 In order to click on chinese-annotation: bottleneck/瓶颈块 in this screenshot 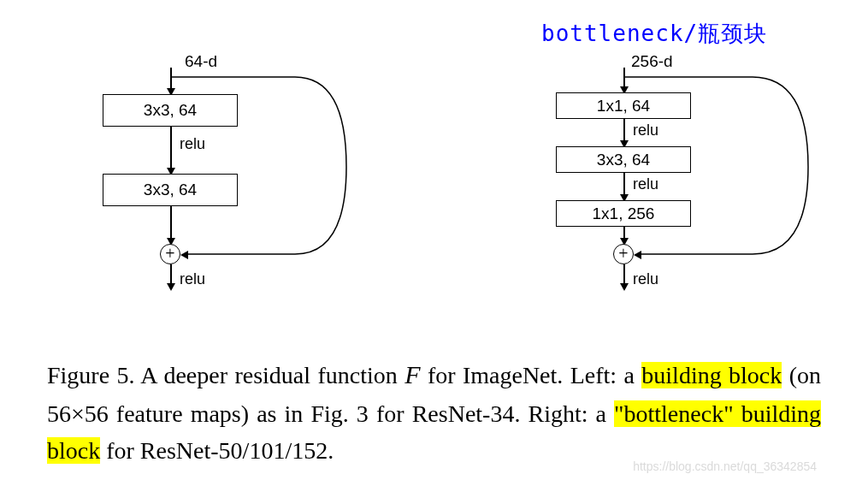, I will do `click(654, 34)`.